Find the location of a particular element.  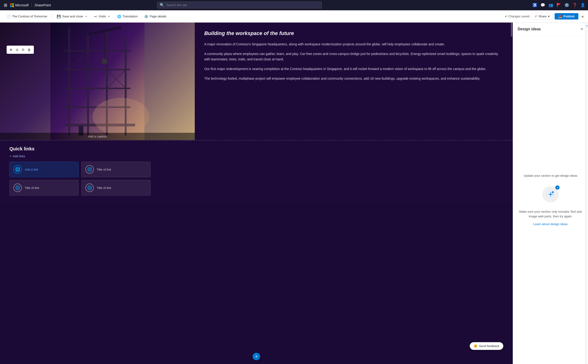

add-link-label: Add a link is located at coordinates (31, 169).